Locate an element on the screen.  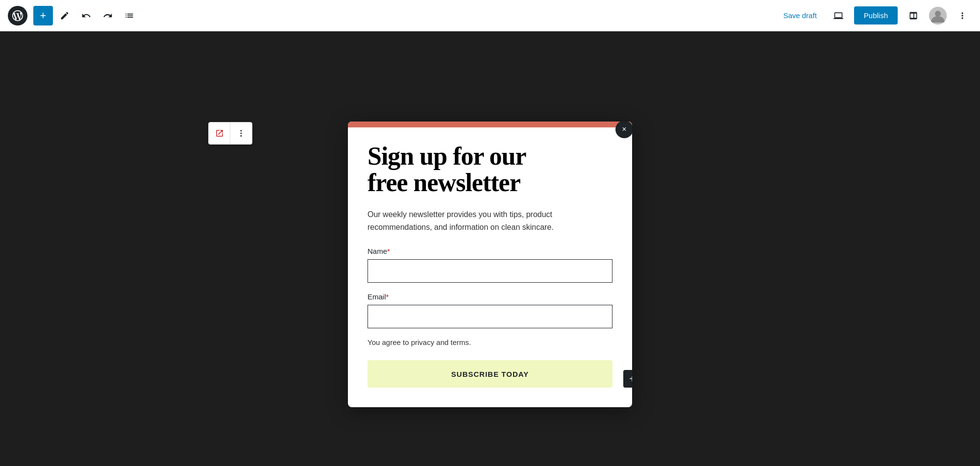
name-label-text: Name is located at coordinates (377, 251).